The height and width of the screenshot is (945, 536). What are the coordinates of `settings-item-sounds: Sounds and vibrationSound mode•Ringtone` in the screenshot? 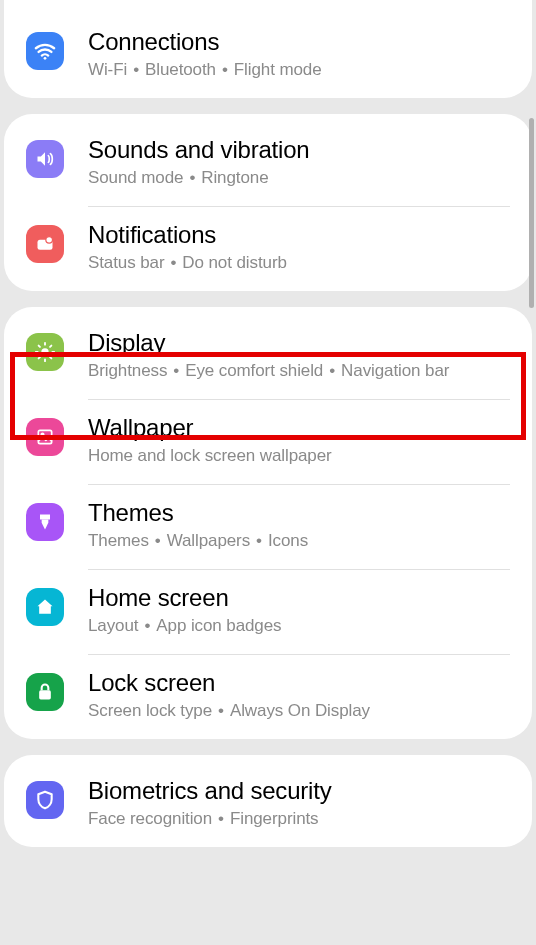 It's located at (268, 160).